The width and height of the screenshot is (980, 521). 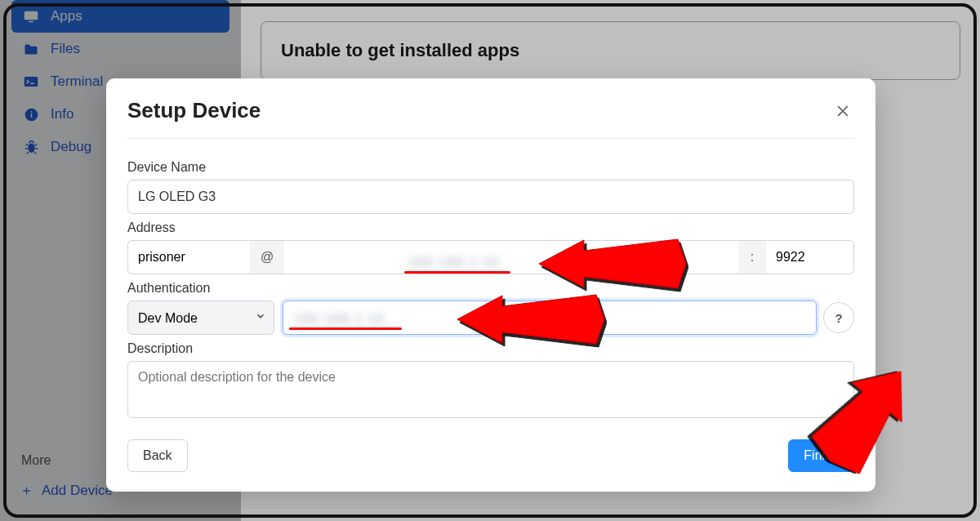 What do you see at coordinates (345, 328) in the screenshot?
I see `redaction-line-auth` at bounding box center [345, 328].